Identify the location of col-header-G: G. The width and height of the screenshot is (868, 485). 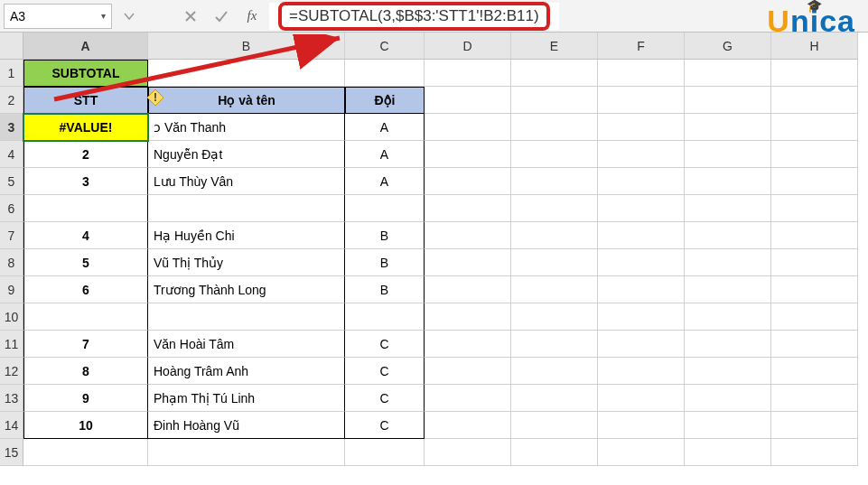
(728, 46).